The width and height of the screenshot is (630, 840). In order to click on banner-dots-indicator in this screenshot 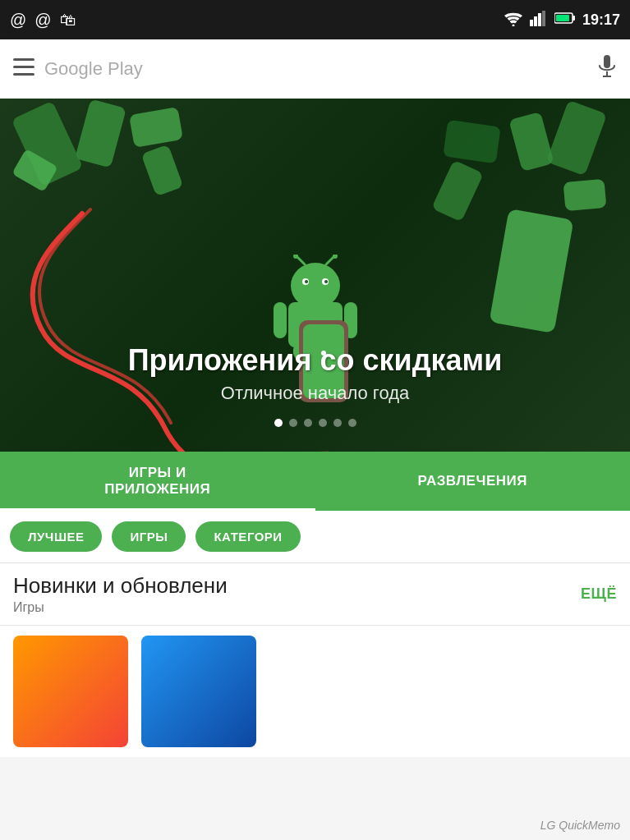, I will do `click(315, 423)`.